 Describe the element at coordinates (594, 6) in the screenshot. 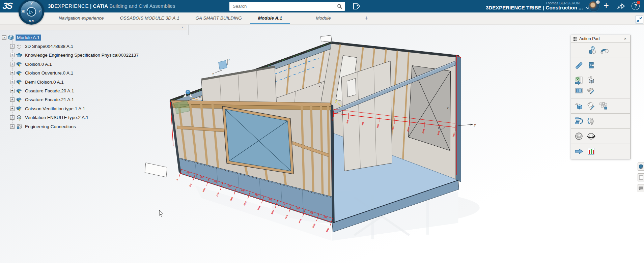

I see `avatar` at that location.